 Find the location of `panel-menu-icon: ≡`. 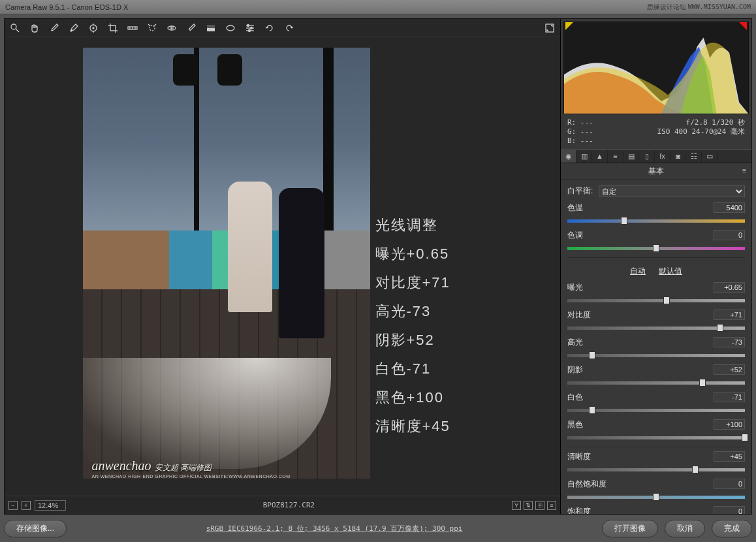

panel-menu-icon: ≡ is located at coordinates (744, 171).